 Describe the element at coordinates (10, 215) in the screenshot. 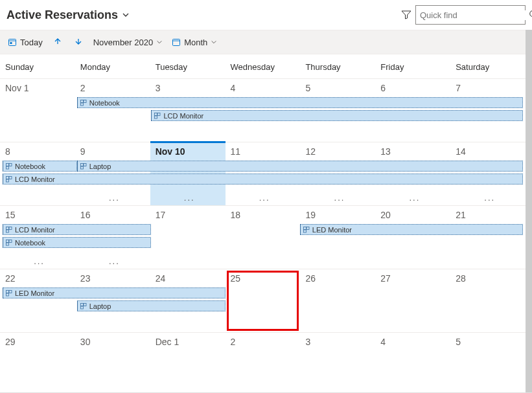

I see `date-label: 15` at that location.